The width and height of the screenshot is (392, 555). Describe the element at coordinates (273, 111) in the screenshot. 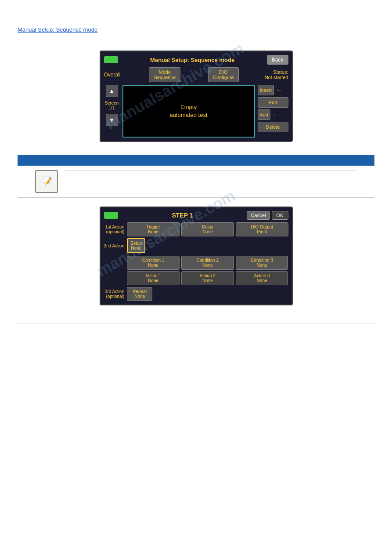

I see `action-buttons: Insert ← Edit Add ← Delete` at that location.